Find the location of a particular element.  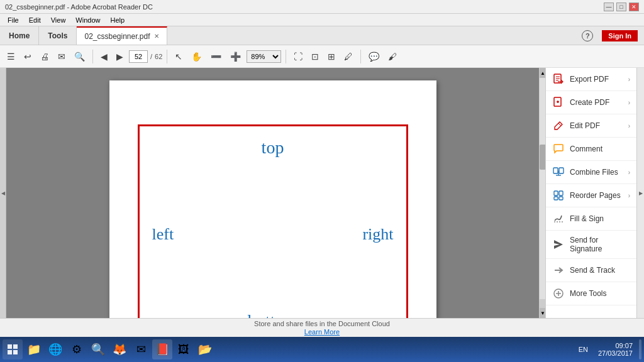

menu-window: Window is located at coordinates (88, 20).